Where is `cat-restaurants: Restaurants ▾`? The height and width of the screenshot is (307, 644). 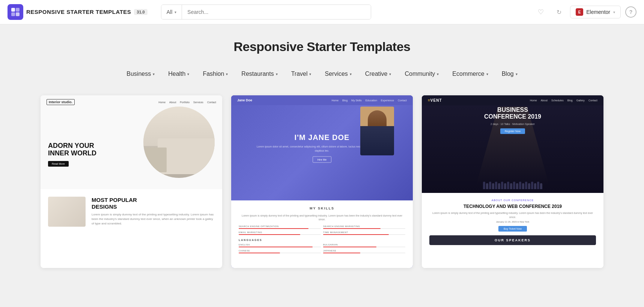
cat-restaurants: Restaurants ▾ is located at coordinates (259, 74).